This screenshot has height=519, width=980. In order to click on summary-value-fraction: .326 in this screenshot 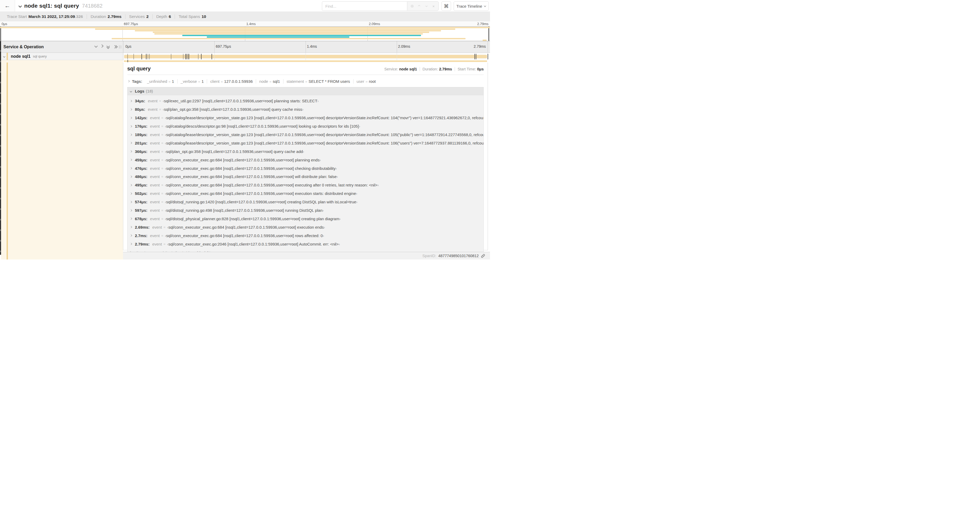, I will do `click(79, 16)`.